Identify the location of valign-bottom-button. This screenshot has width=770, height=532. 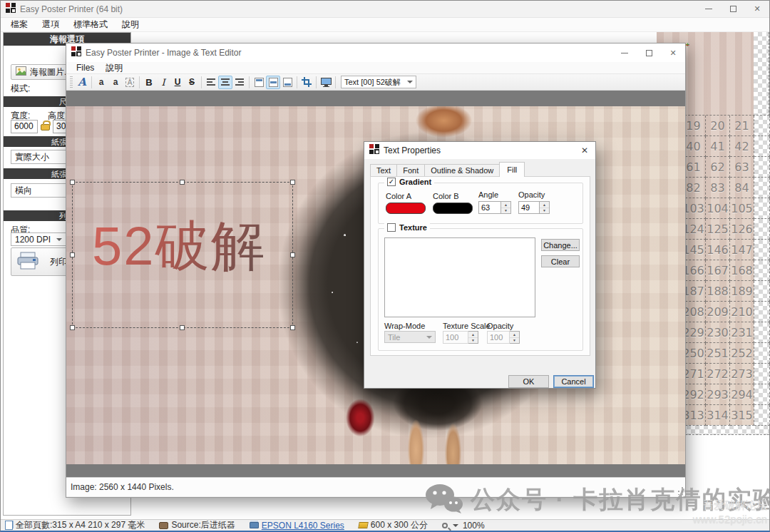
(287, 83).